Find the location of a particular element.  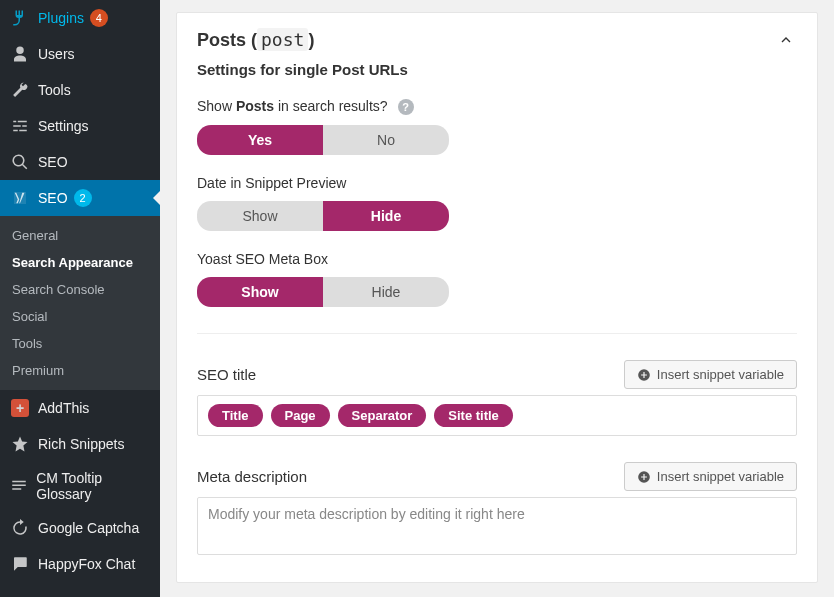

seo-title-label: SEO title is located at coordinates (226, 374).